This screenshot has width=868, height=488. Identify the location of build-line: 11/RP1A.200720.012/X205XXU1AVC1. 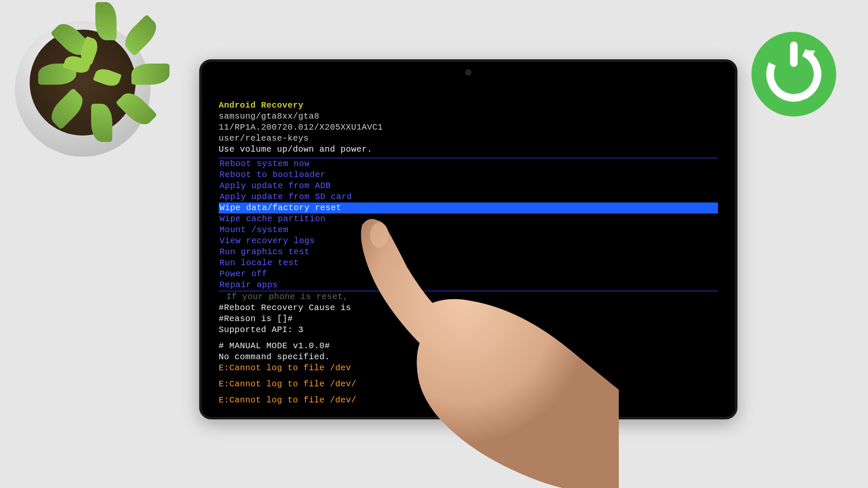
(468, 128).